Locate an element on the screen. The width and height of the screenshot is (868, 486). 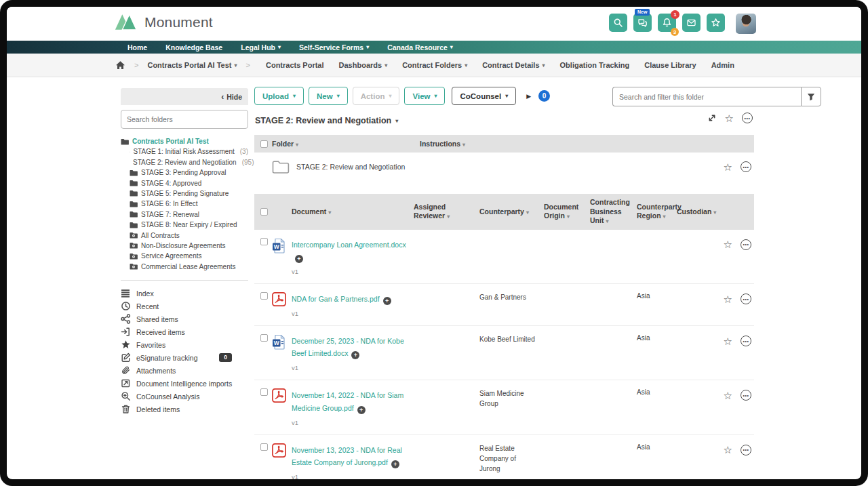
expand-icon is located at coordinates (712, 118).